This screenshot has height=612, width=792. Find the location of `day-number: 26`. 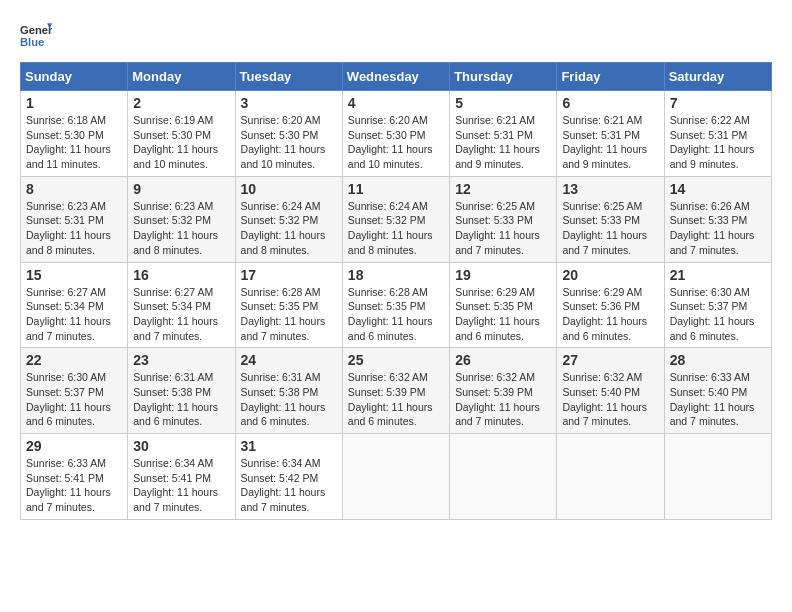

day-number: 26 is located at coordinates (503, 360).